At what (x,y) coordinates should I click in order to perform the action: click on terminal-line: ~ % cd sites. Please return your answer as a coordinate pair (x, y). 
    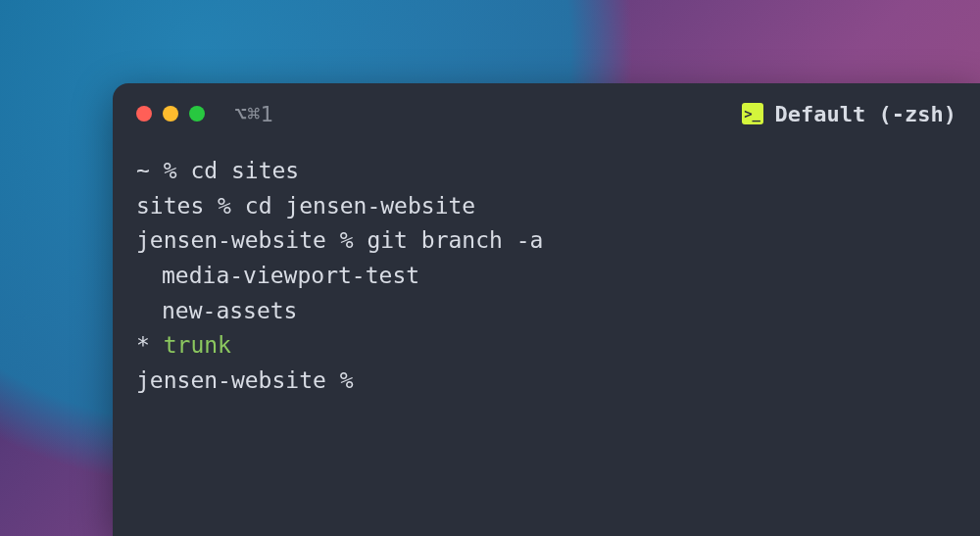
    Looking at the image, I should click on (547, 171).